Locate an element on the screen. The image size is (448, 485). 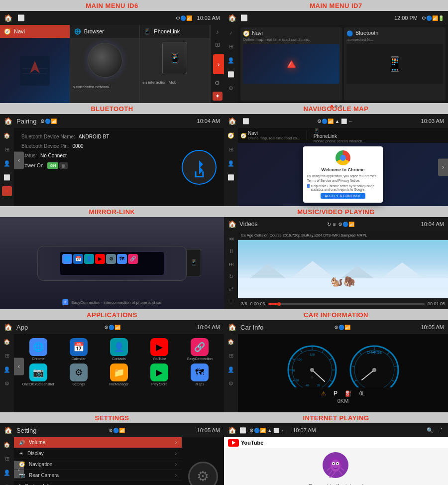
bt-toggle: ON ||| is located at coordinates (57, 165).